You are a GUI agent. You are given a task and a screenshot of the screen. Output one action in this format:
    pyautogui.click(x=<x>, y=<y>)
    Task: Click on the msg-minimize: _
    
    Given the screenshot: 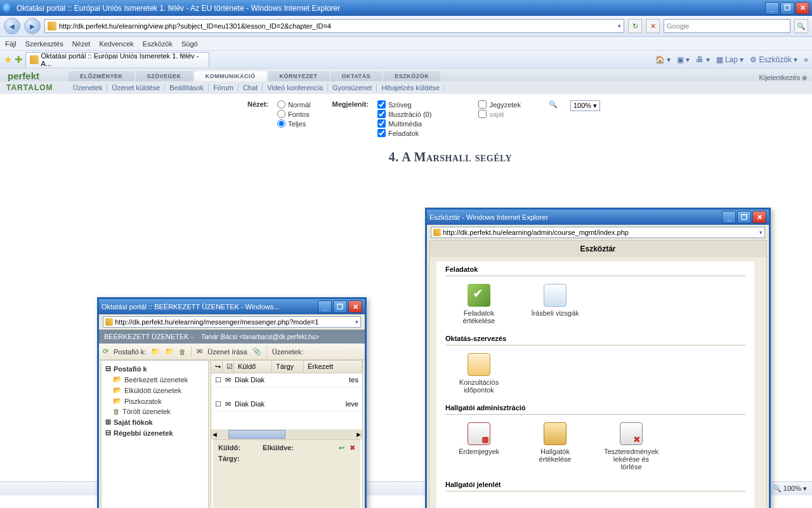 What is the action you would take?
    pyautogui.click(x=325, y=307)
    